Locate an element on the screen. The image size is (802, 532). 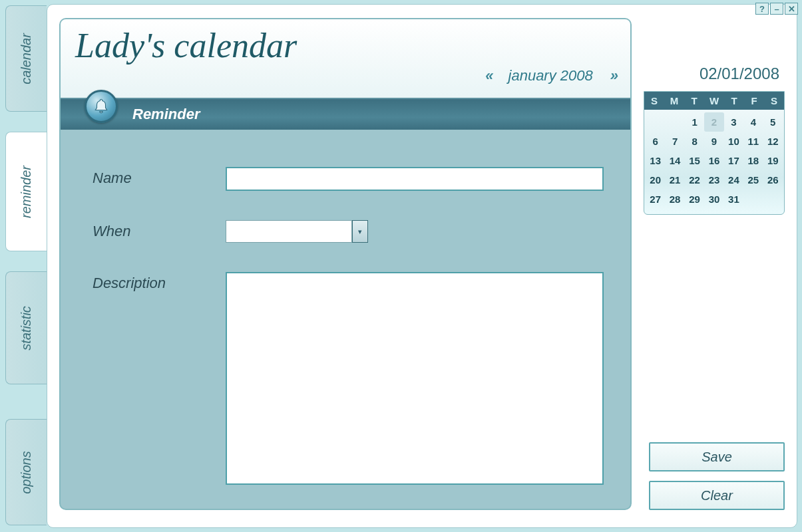
calendar-day: 26 is located at coordinates (773, 180).